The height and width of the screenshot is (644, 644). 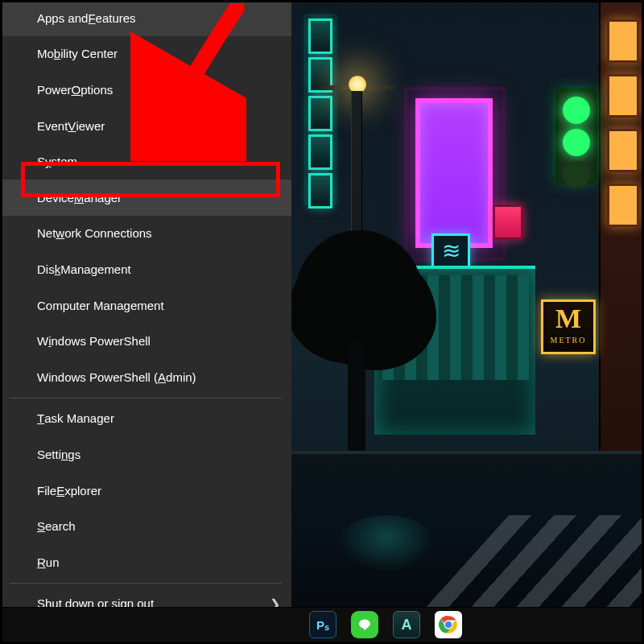 I want to click on wallpaper-kerb, so click(x=467, y=452).